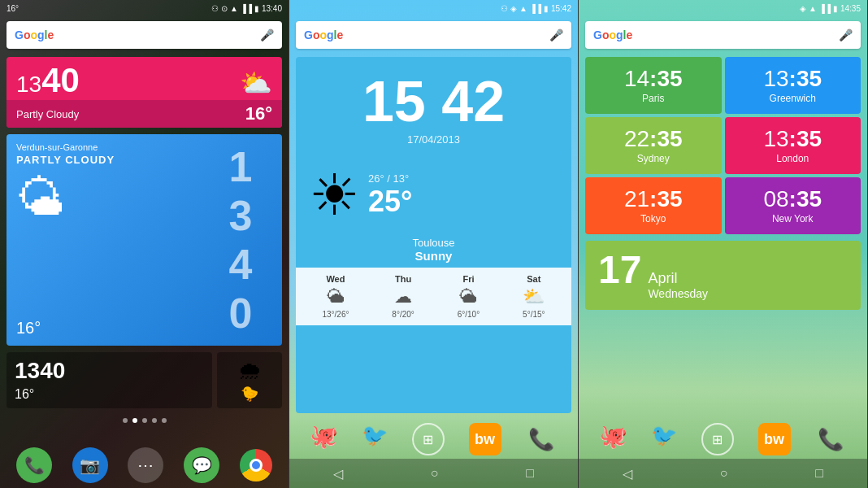 The width and height of the screenshot is (868, 488). What do you see at coordinates (258, 114) in the screenshot?
I see `temp-1: 16°` at bounding box center [258, 114].